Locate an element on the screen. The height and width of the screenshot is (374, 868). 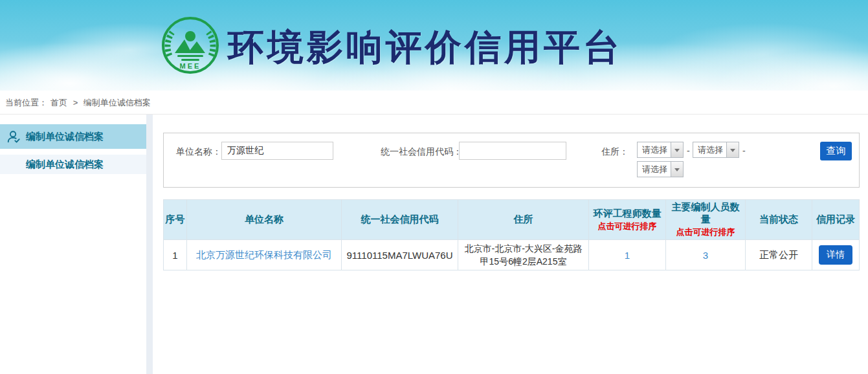
sidebar-item-credit-archive: 编制单位诚信档案 is located at coordinates (73, 164).